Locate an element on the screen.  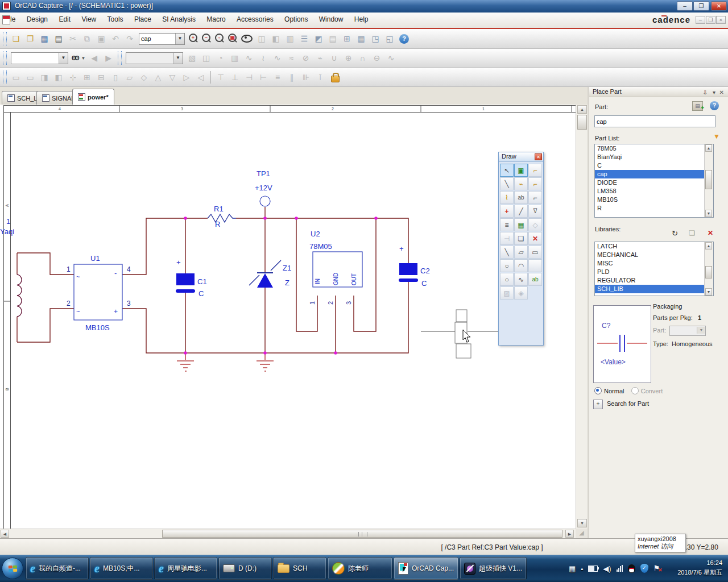
distribute-v-icon: ∥ is located at coordinates (292, 77).